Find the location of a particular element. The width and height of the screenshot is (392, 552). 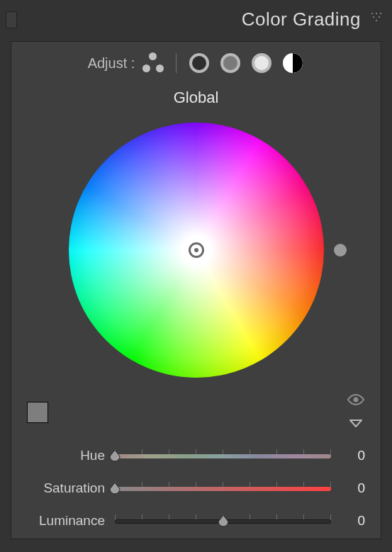

saturation-thumb is located at coordinates (115, 488).